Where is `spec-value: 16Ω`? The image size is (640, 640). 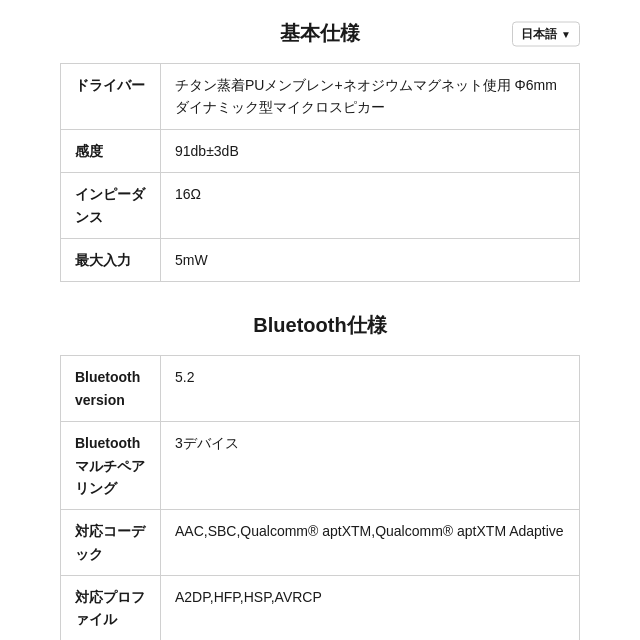
spec-value: 16Ω is located at coordinates (370, 206).